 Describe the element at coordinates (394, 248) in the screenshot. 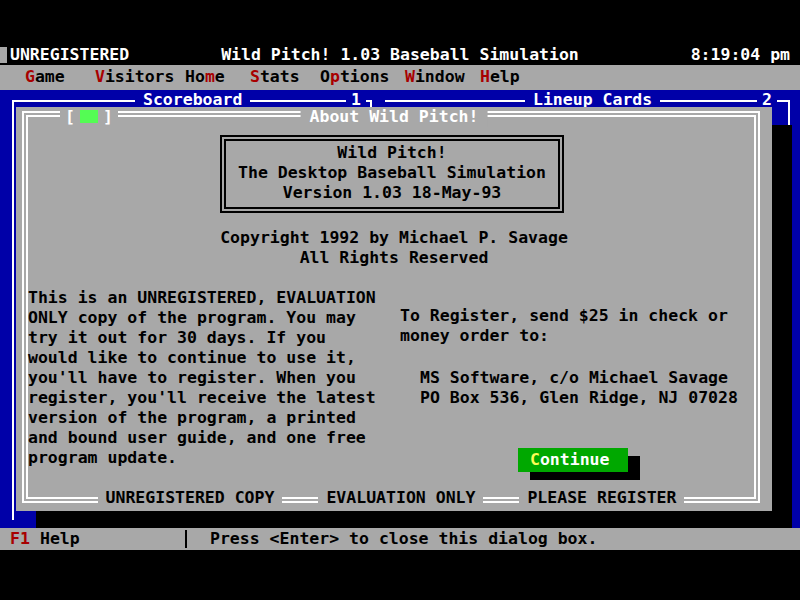

I see `copyright-text: Copyright 1992 by Michael P. Savage All …` at that location.